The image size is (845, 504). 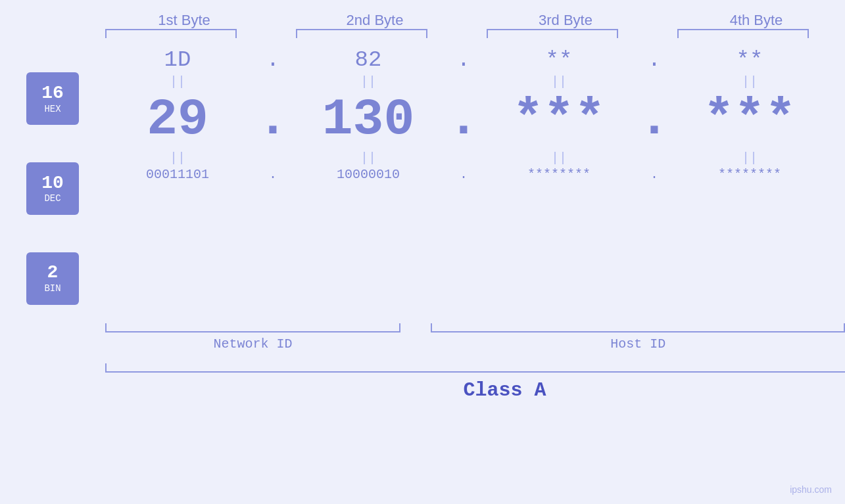 What do you see at coordinates (368, 60) in the screenshot?
I see `hex-byte2: 82` at bounding box center [368, 60].